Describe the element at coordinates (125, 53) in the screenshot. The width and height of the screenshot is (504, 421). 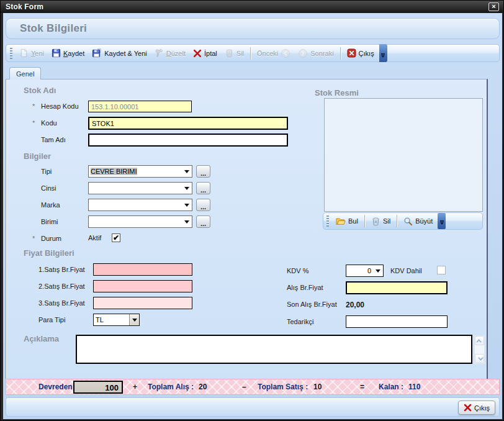
I see `kaydet-yeni-button-label: Kaydet & Yeni` at that location.